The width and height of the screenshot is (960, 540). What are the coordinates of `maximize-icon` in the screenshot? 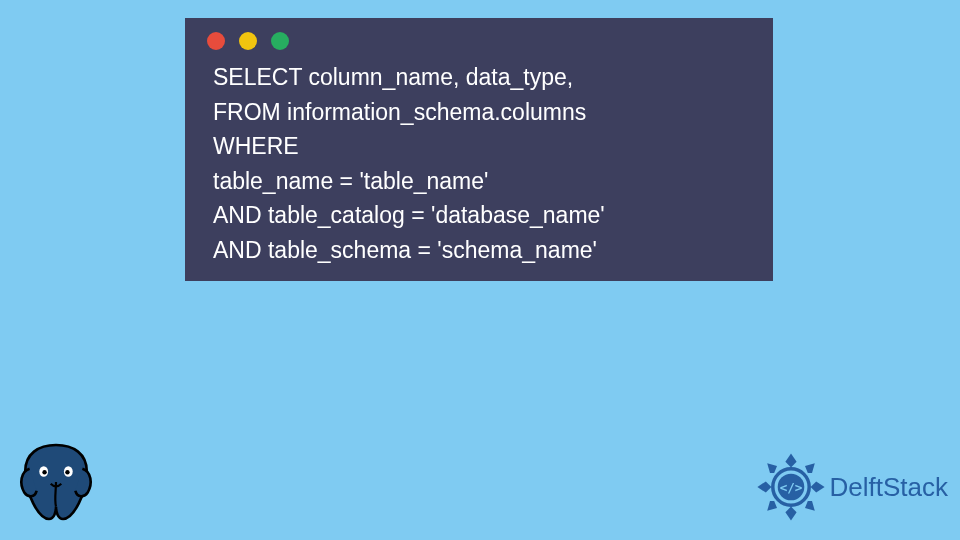 It's located at (280, 41).